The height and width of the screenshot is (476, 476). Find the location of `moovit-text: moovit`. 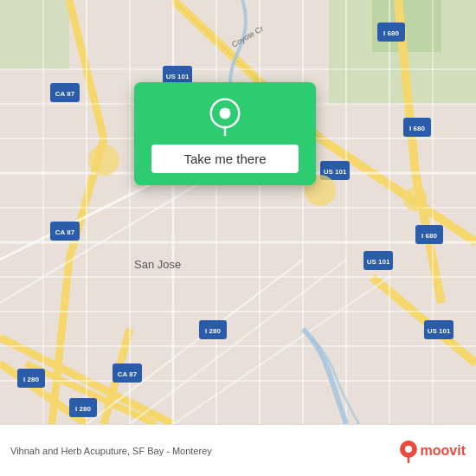

moovit-text: moovit is located at coordinates (443, 451).